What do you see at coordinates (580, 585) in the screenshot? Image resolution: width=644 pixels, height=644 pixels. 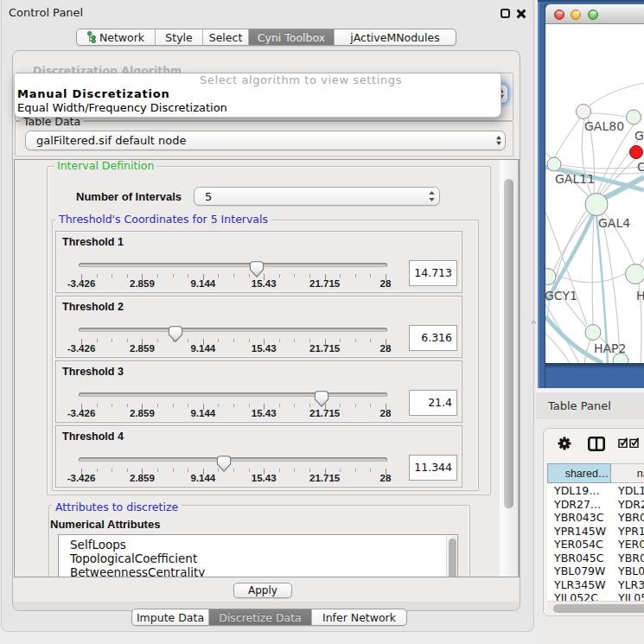 I see `cell-shared-name: YLR345W` at bounding box center [580, 585].